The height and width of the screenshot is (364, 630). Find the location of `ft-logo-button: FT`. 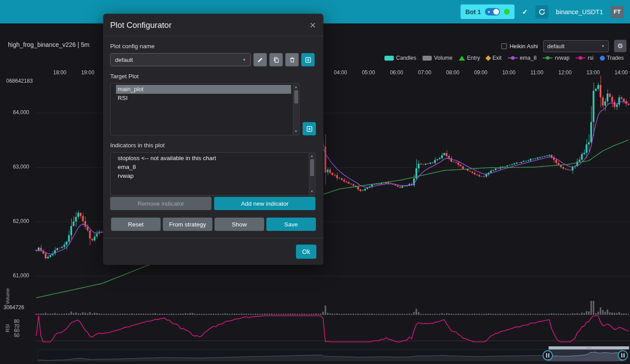

ft-logo-button: FT is located at coordinates (617, 12).